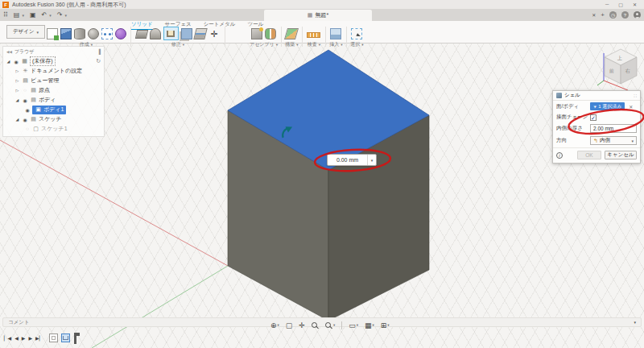 The height and width of the screenshot is (348, 644). I want to click on timeline-skip-end-button: ▶▏, so click(39, 338).